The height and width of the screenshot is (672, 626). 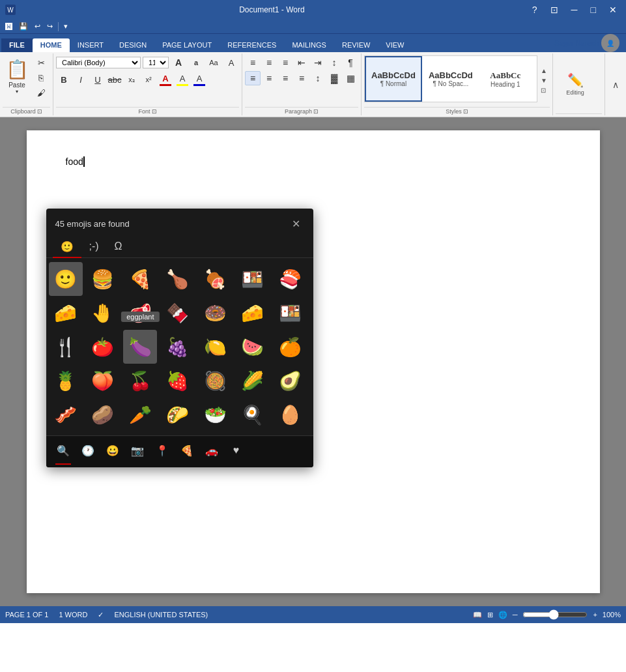 I want to click on search-bottom-tab: 🔍, so click(x=63, y=450).